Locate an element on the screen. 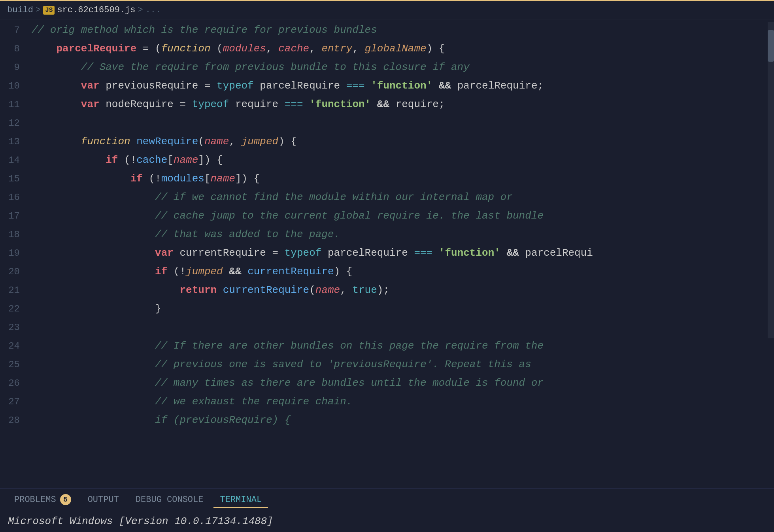  line-number: 13 is located at coordinates (14, 142).